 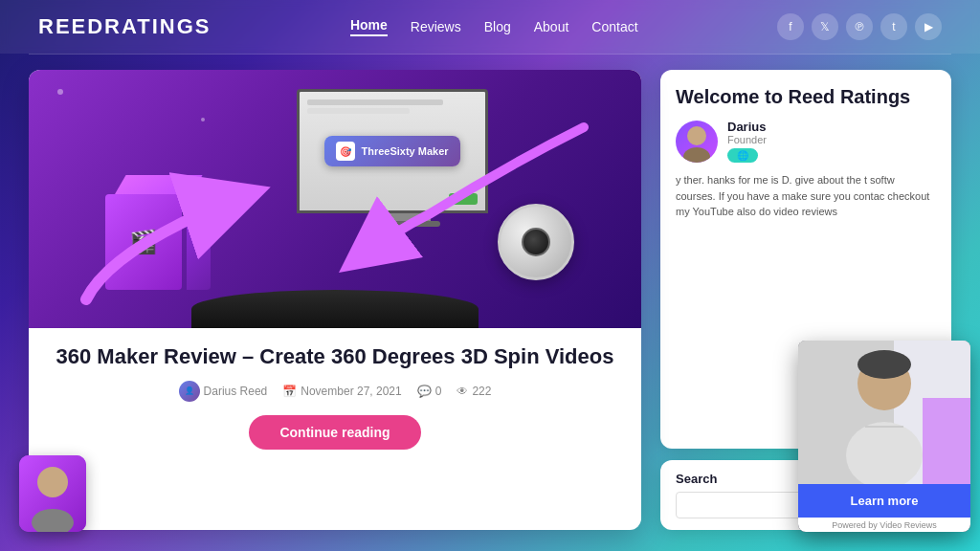 What do you see at coordinates (189, 391) in the screenshot?
I see `author-avatar-small: 👤` at bounding box center [189, 391].